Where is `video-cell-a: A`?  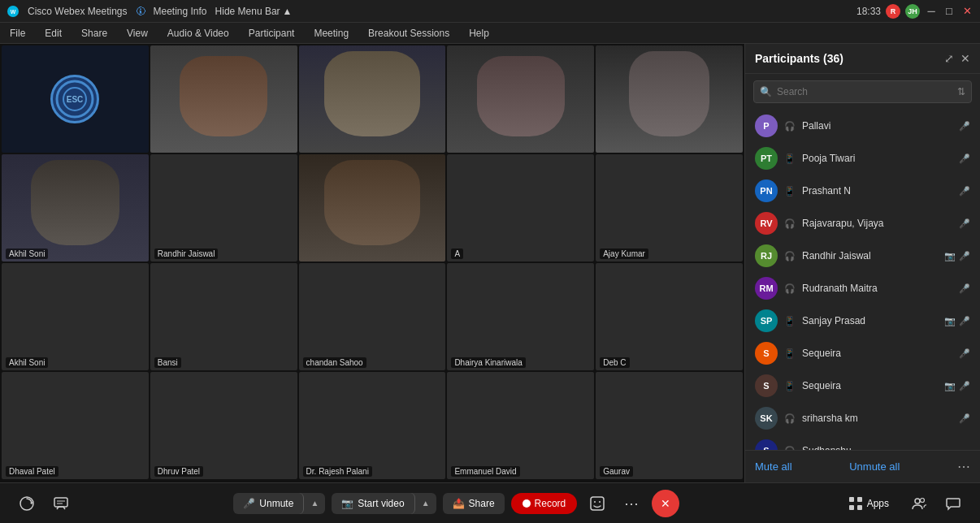
video-cell-a: A is located at coordinates (520, 208).